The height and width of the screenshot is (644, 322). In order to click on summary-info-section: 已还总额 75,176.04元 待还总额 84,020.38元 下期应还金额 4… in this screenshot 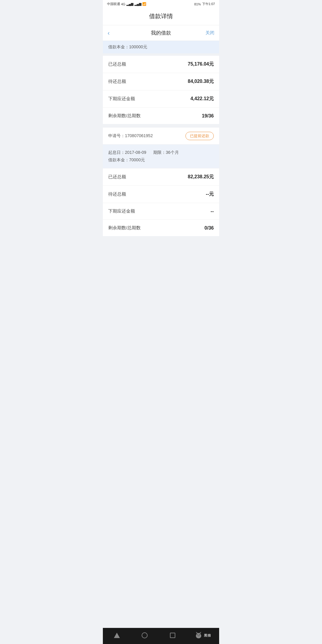, I will do `click(161, 90)`.